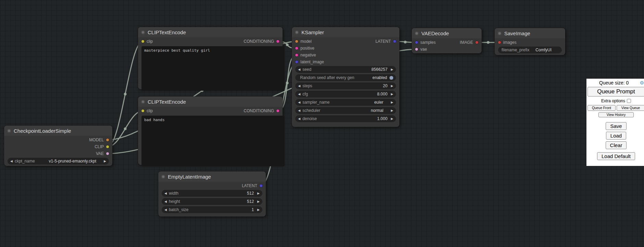 The width and height of the screenshot is (644, 247). Describe the element at coordinates (425, 42) in the screenshot. I see `input-slot-samples: samples` at that location.